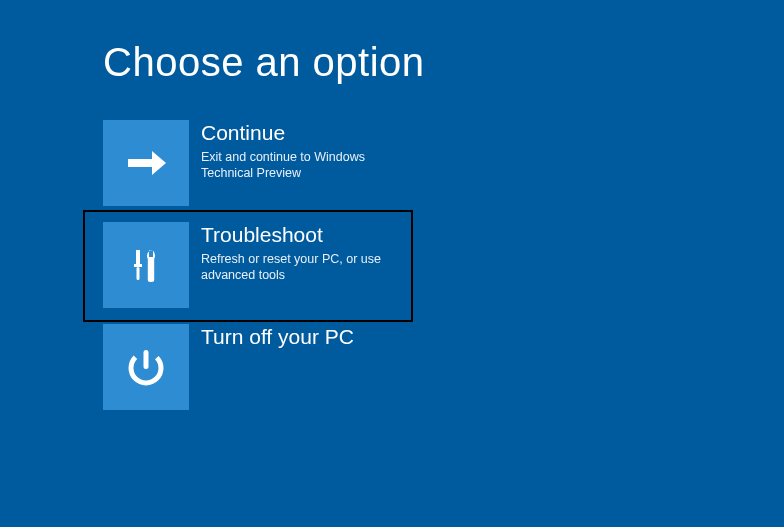 This screenshot has height=527, width=784. Describe the element at coordinates (444, 62) in the screenshot. I see `page-title: Choose an option` at that location.